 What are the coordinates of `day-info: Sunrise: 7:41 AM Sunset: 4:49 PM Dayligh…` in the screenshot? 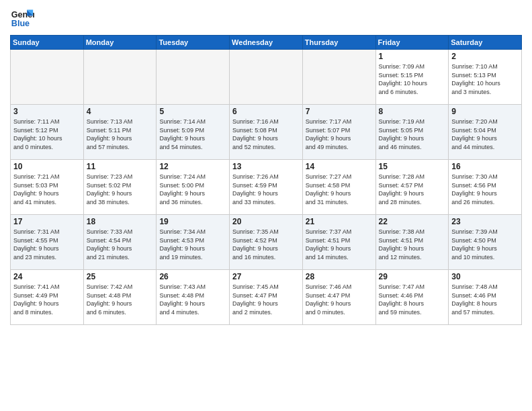 It's located at (47, 300).